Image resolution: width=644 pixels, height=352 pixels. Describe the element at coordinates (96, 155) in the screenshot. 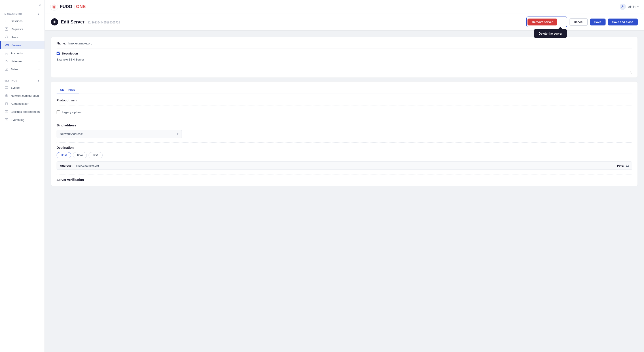

I see `dest-tab-ipv6: IPv6` at that location.